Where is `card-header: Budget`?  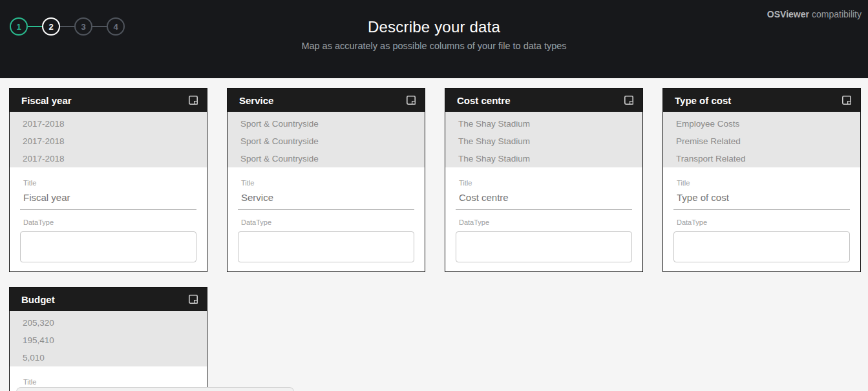
card-header: Budget is located at coordinates (109, 299).